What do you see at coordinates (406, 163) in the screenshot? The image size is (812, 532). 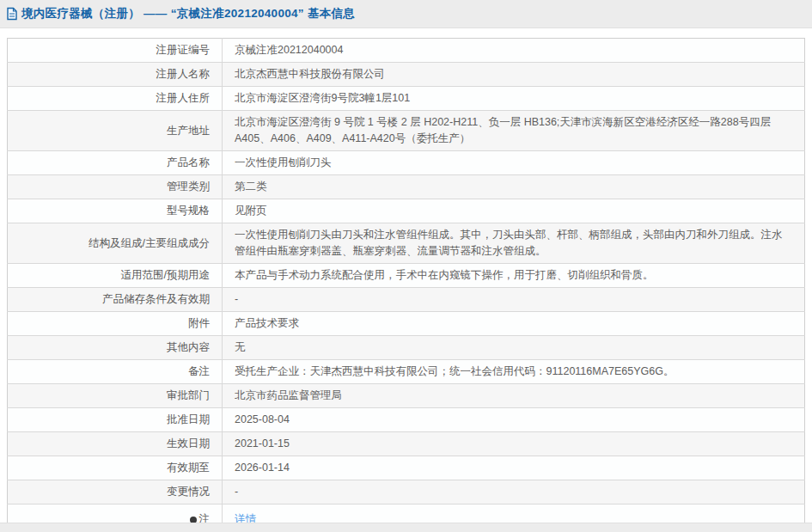 I see `table-row: 产品名称 一次性使用刨削刀头` at bounding box center [406, 163].